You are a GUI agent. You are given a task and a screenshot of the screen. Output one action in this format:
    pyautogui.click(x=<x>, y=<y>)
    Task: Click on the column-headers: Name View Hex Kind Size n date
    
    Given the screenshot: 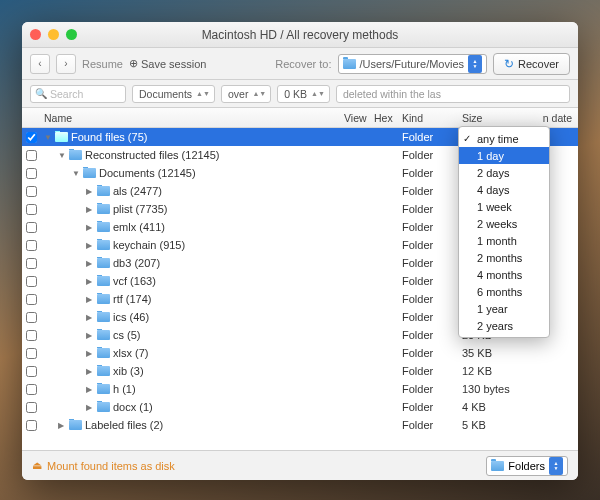 What is the action you would take?
    pyautogui.click(x=300, y=118)
    